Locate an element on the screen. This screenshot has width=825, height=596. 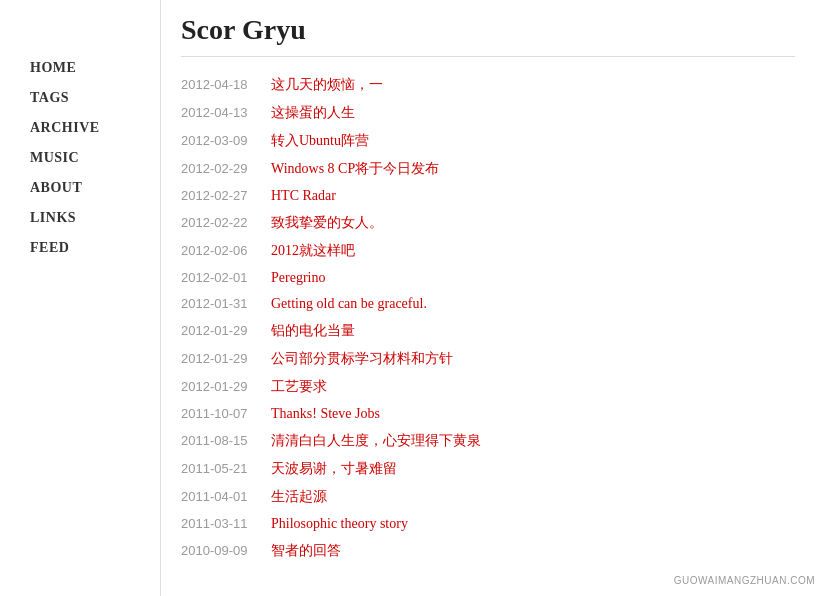
watermark: GUOWAIMANGZHUAN.COM is located at coordinates (744, 580).